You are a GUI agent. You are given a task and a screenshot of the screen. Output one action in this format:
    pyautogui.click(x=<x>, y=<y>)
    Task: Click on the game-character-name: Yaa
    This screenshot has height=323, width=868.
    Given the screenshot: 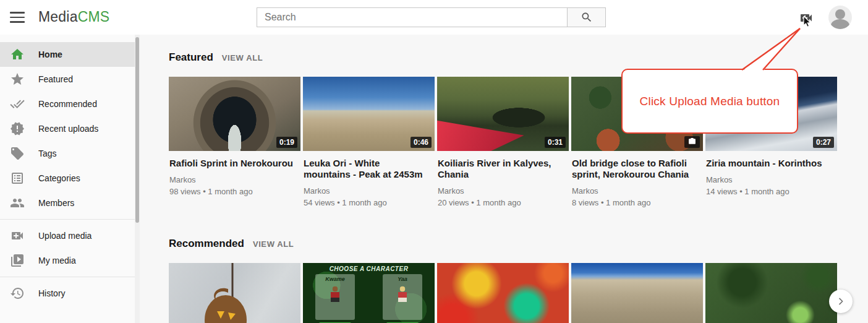 What is the action you would take?
    pyautogui.click(x=402, y=278)
    